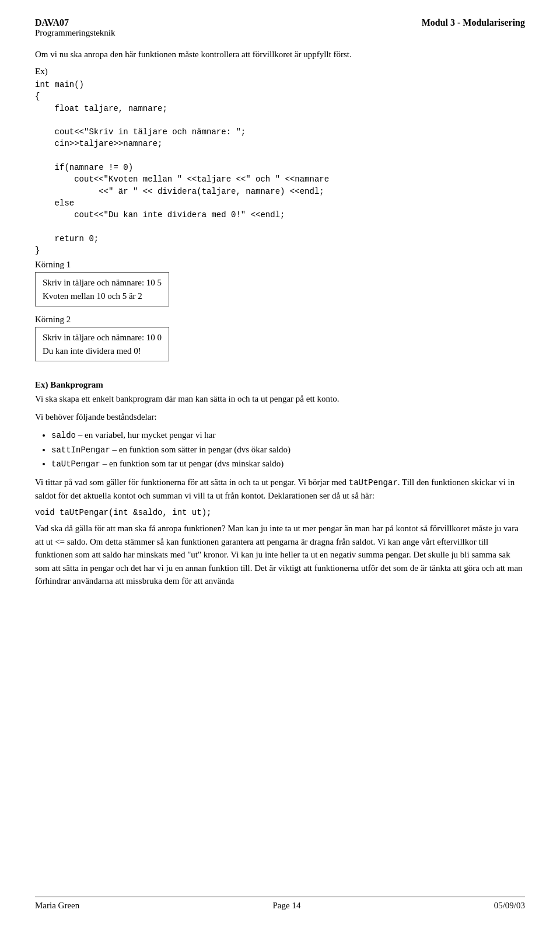 The height and width of the screenshot is (927, 560). Describe the element at coordinates (102, 290) in the screenshot. I see `korning1-box: Skriv in täljare och nämnare: 10 5 Kvote…` at that location.